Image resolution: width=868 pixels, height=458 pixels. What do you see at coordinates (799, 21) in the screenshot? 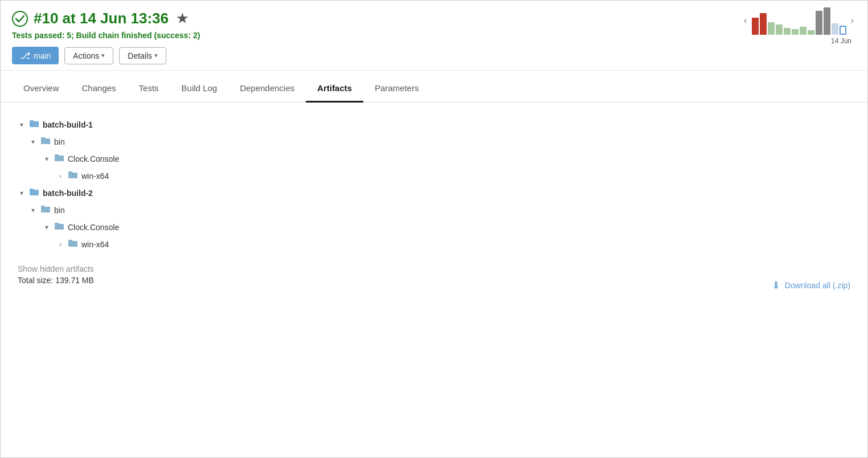
I see `chart-nav: ‹ ›` at bounding box center [799, 21].